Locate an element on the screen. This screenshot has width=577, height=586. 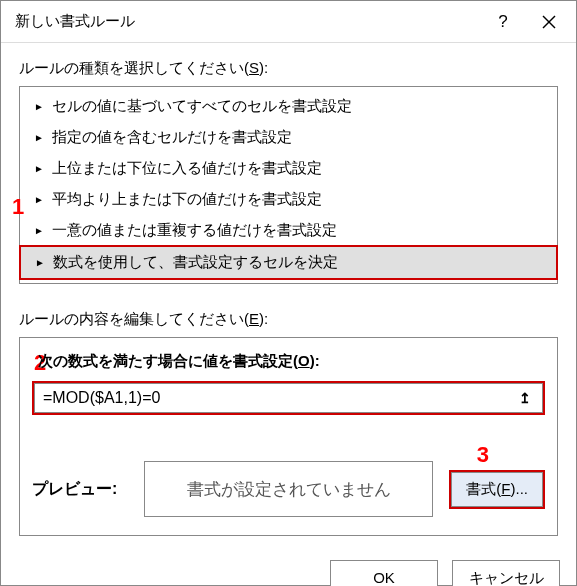
preview-label: プレビュー: is located at coordinates (80, 490).